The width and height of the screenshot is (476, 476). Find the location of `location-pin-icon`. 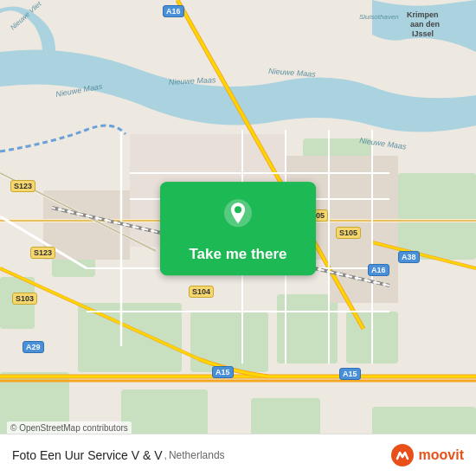

location-pin-icon is located at coordinates (238, 213).